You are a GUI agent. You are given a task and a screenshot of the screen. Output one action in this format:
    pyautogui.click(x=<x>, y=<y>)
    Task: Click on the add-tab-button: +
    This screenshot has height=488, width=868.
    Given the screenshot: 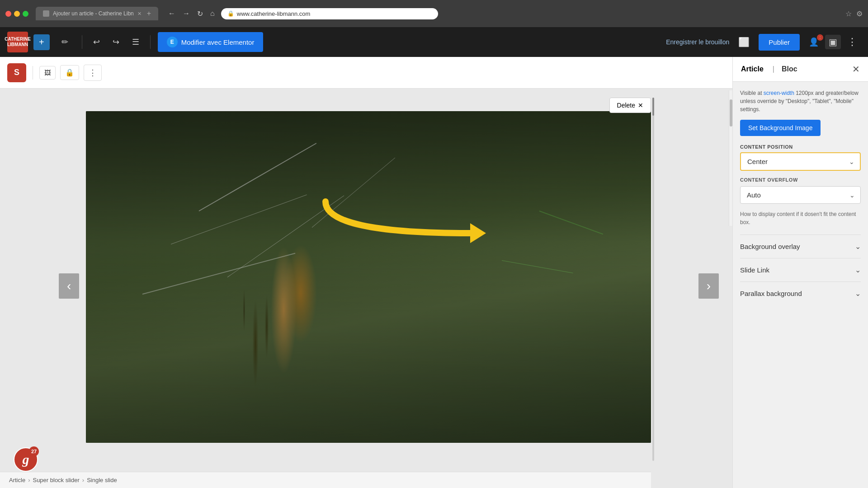 What is the action you would take?
    pyautogui.click(x=149, y=14)
    